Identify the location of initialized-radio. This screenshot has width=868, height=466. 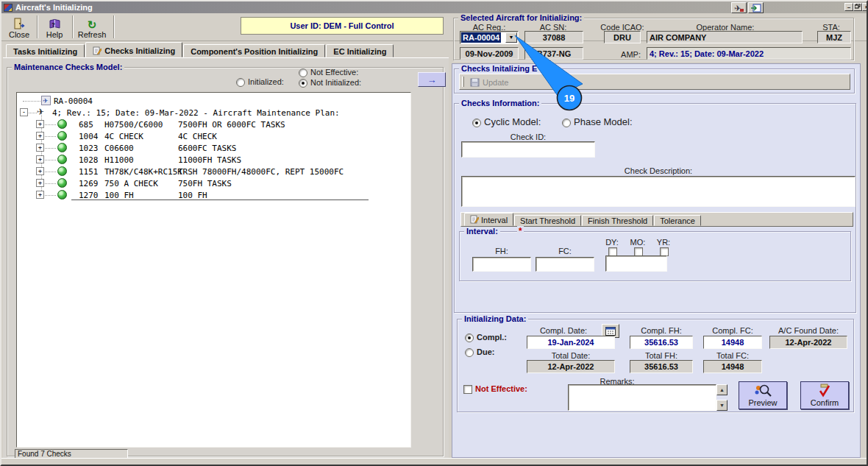
(241, 82).